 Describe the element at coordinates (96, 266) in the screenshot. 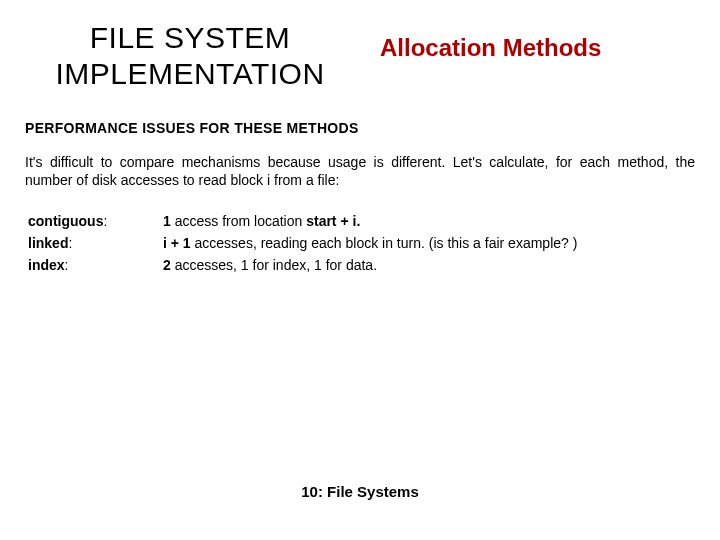

I see `label-index: index:` at that location.